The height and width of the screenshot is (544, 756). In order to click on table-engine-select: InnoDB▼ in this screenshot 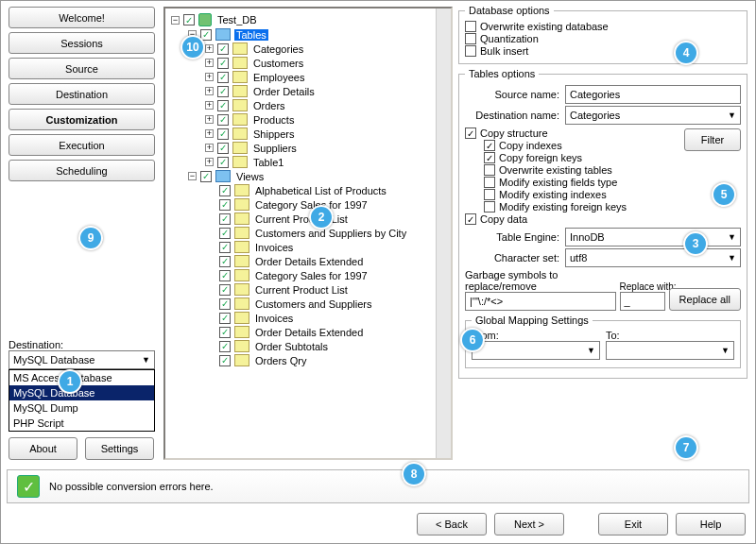, I will do `click(653, 237)`.